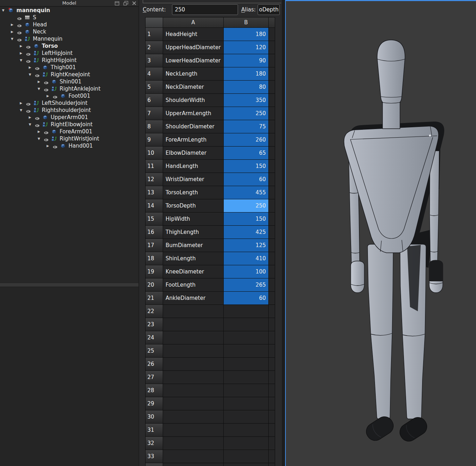  I want to click on tree-item-thigh001: ▶ Thigh001, so click(69, 67).